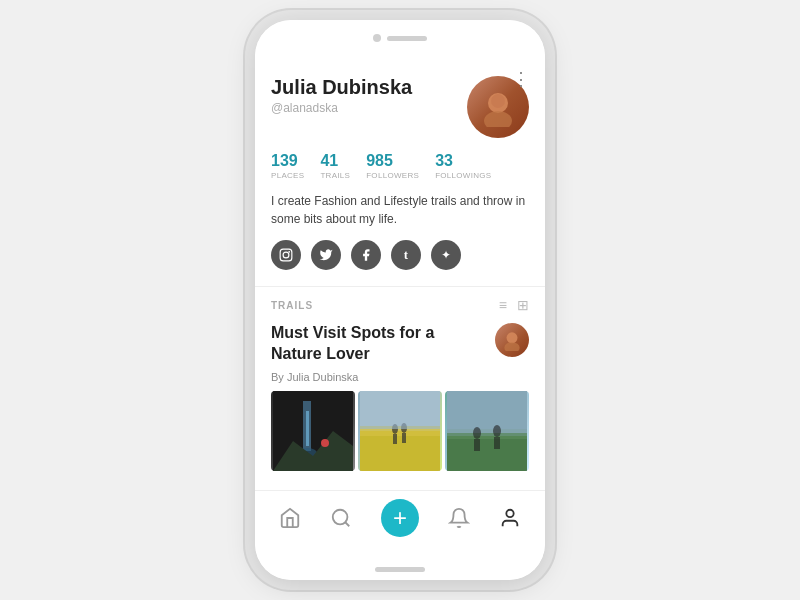 This screenshot has width=800, height=600. Describe the element at coordinates (400, 38) in the screenshot. I see `phone-top` at that location.